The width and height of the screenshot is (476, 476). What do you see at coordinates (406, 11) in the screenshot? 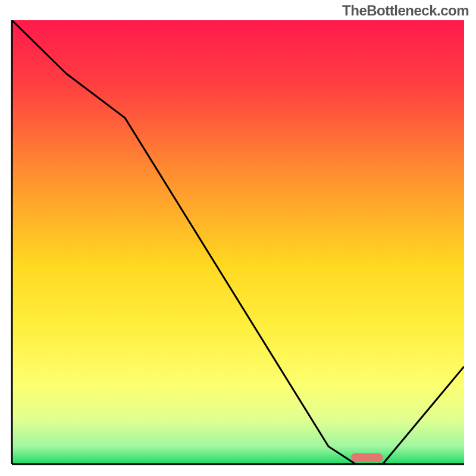
I see `watermark-text: TheBottleneck.com` at bounding box center [406, 11].